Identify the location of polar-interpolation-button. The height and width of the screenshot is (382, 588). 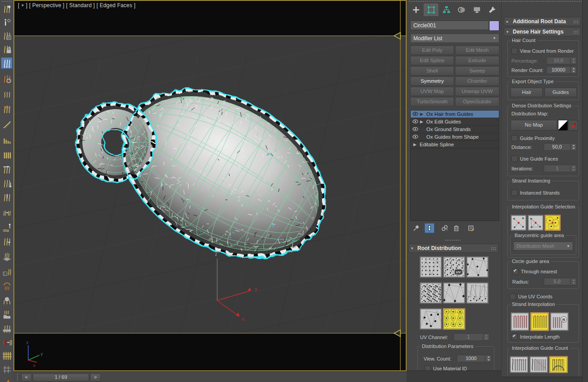
(540, 322).